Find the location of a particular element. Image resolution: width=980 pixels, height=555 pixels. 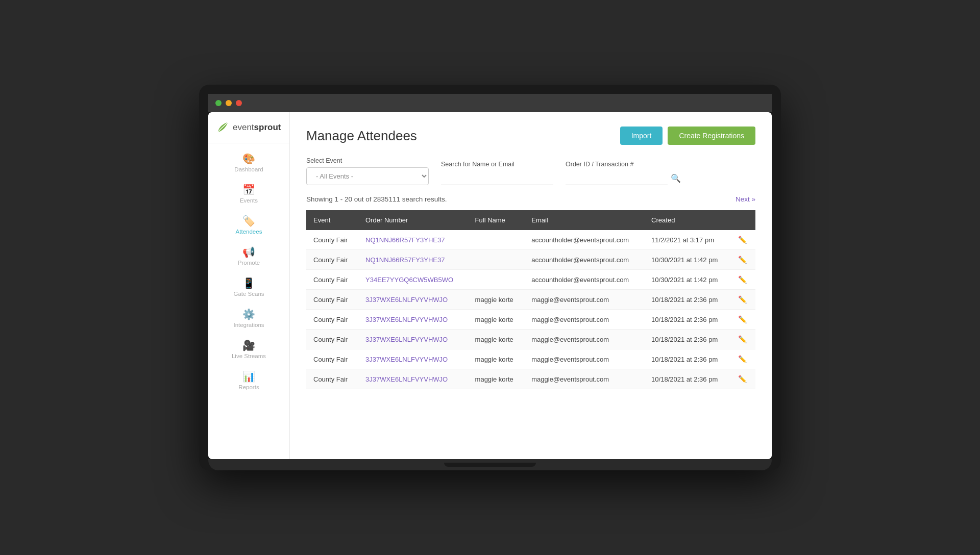

page-title: Manage Attendees is located at coordinates (361, 136).